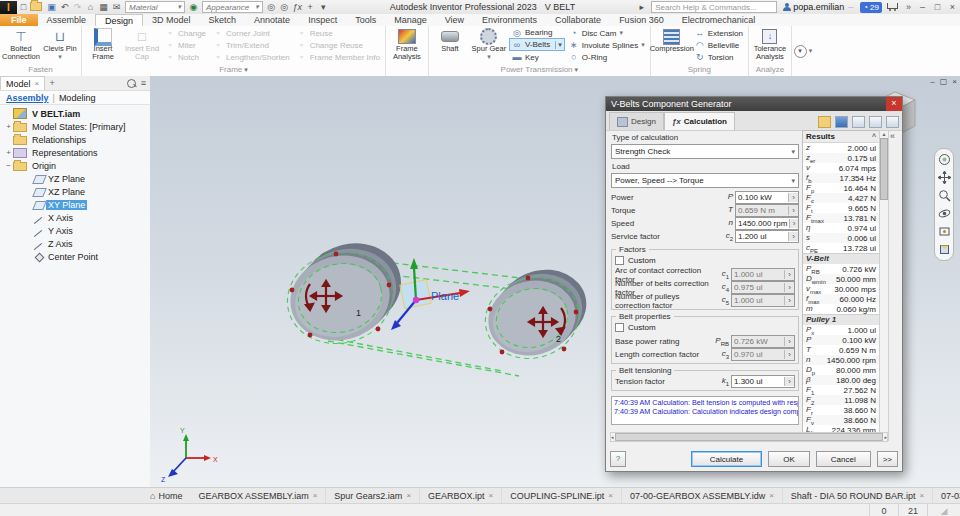 The image size is (960, 516). I want to click on browser-menu-icon: ≡, so click(144, 83).